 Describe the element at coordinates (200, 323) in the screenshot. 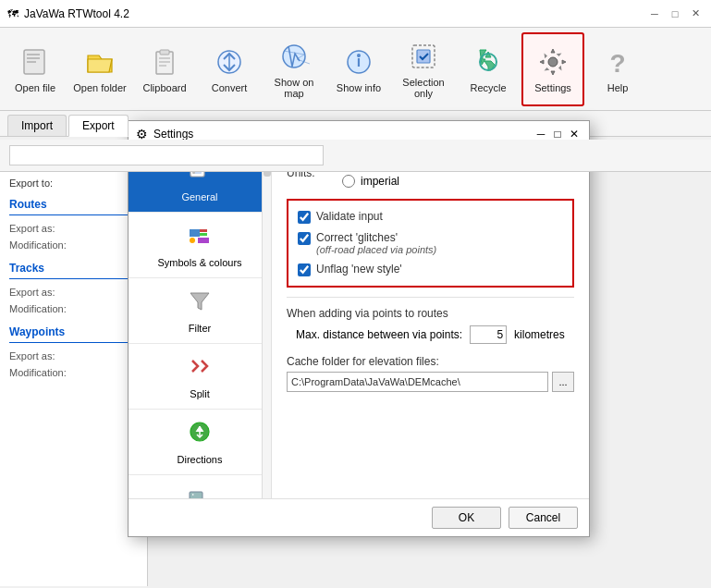

I see `dialog-sidebar: General Symbols & colours` at that location.